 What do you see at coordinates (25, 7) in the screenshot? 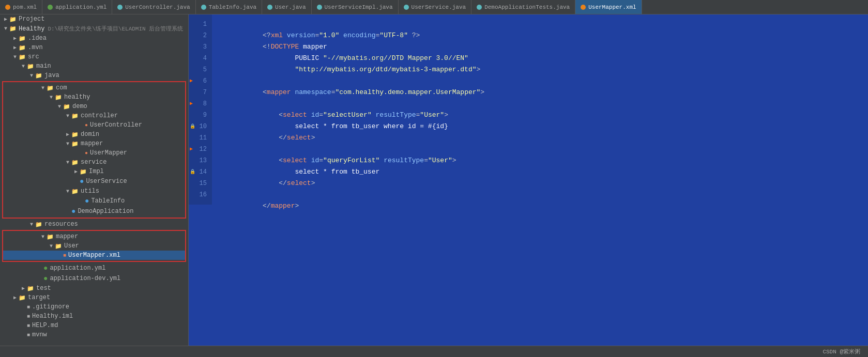
I see `tab-pom-xml-label: pom.xml` at bounding box center [25, 7].